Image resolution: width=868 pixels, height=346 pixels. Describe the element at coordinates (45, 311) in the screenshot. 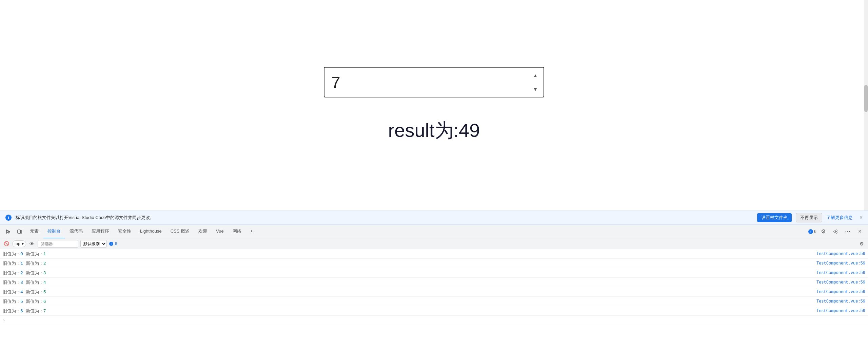

I see `new-val: 7` at that location.